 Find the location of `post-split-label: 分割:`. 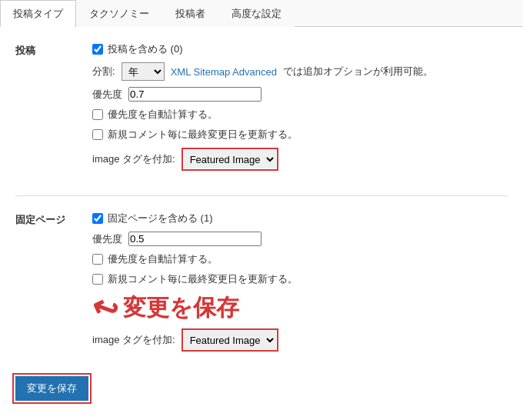

post-split-label: 分割: is located at coordinates (104, 72).